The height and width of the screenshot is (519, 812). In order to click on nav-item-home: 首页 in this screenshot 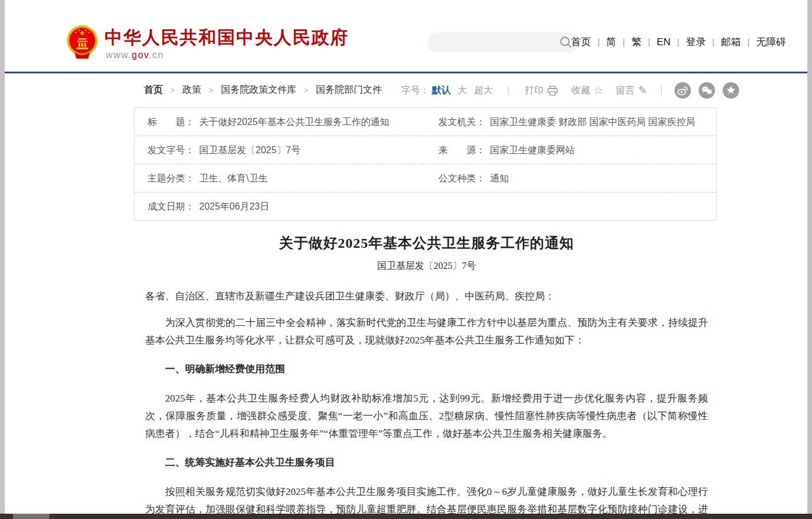, I will do `click(581, 42)`.